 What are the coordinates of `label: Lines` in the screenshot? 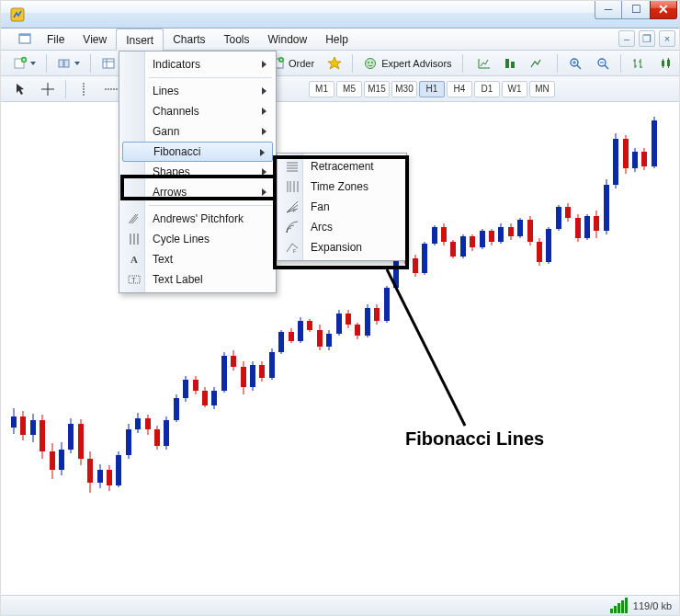 It's located at (165, 91).